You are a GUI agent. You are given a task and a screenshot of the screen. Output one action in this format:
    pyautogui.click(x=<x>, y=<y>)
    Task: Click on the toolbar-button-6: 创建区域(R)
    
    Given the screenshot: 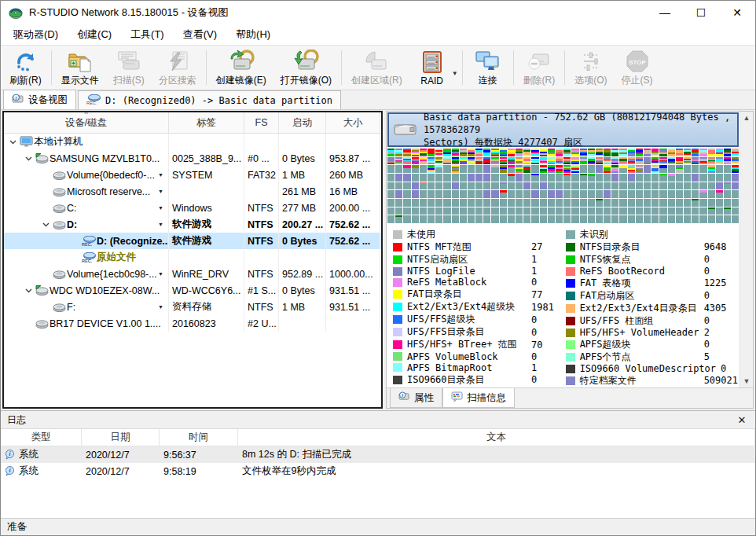 What is the action you would take?
    pyautogui.click(x=377, y=68)
    